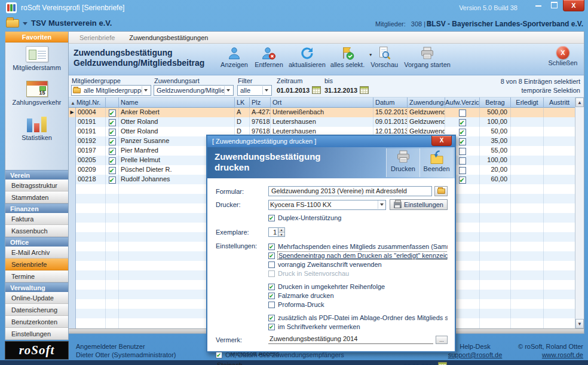  I want to click on minimize-button, so click(538, 5).